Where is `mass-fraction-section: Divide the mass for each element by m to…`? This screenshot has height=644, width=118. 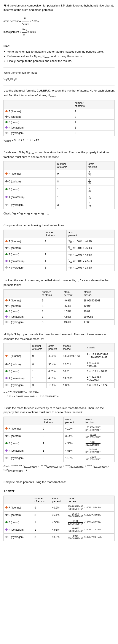
mass-fraction-section: Divide the mass for each element by m to… is located at coordinates (59, 440).